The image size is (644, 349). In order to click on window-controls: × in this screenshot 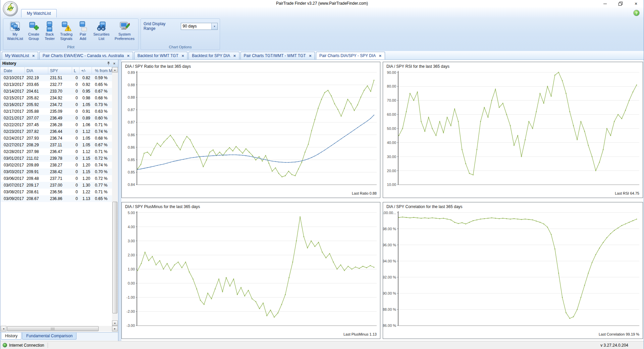, I will do `click(621, 4)`.